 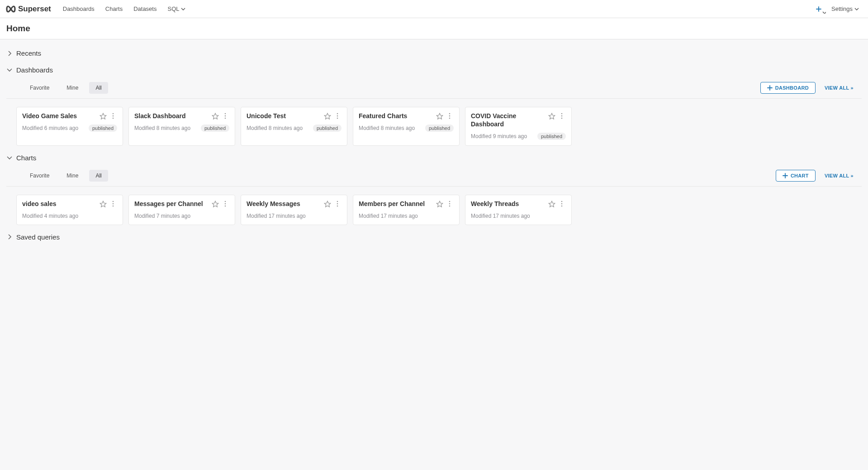 What do you see at coordinates (171, 204) in the screenshot?
I see `card-title: Messages per Channel` at bounding box center [171, 204].